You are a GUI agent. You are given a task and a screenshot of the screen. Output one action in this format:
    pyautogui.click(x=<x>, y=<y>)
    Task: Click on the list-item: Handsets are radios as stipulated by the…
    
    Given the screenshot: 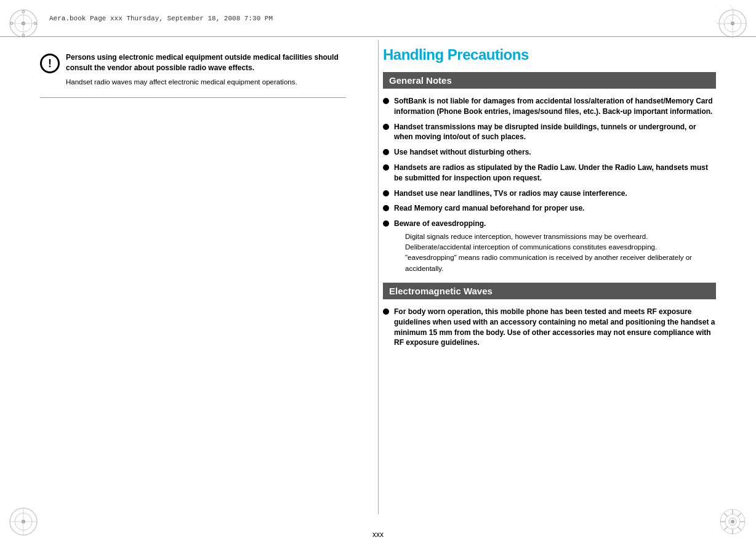 What is the action you would take?
    pyautogui.click(x=549, y=173)
    